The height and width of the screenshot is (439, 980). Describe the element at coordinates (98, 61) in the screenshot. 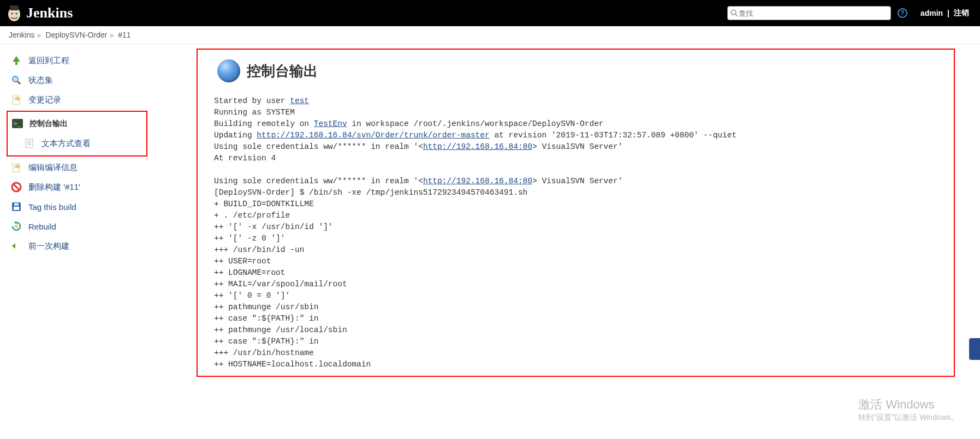

I see `sidebar-item-back: 返回到工程` at that location.